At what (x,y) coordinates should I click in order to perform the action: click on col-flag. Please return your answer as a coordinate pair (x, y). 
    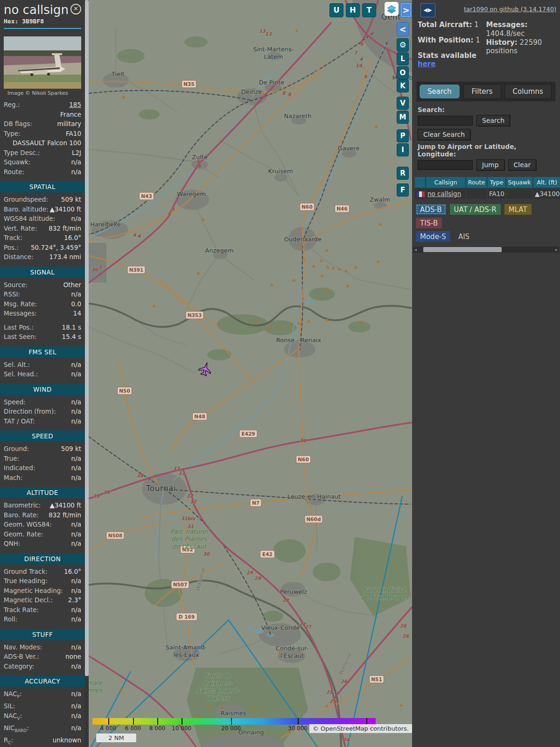
    Looking at the image, I should click on (420, 182).